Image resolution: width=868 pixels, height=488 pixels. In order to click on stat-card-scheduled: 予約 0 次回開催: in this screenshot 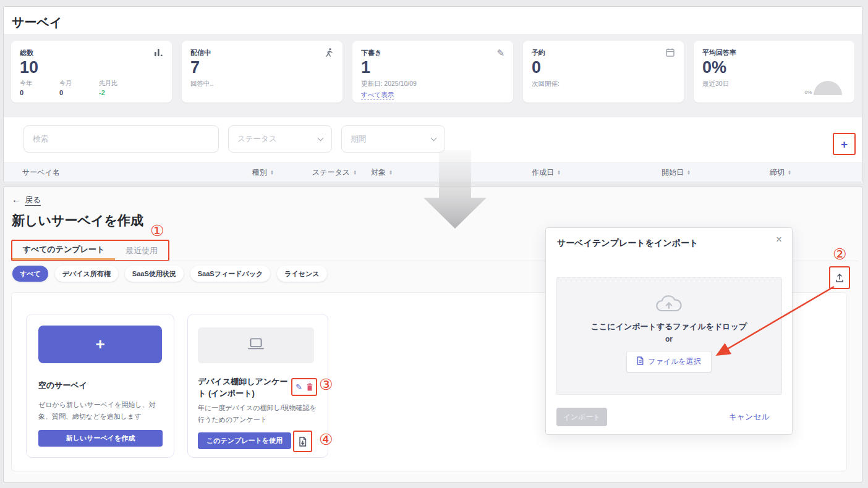, I will do `click(603, 72)`.